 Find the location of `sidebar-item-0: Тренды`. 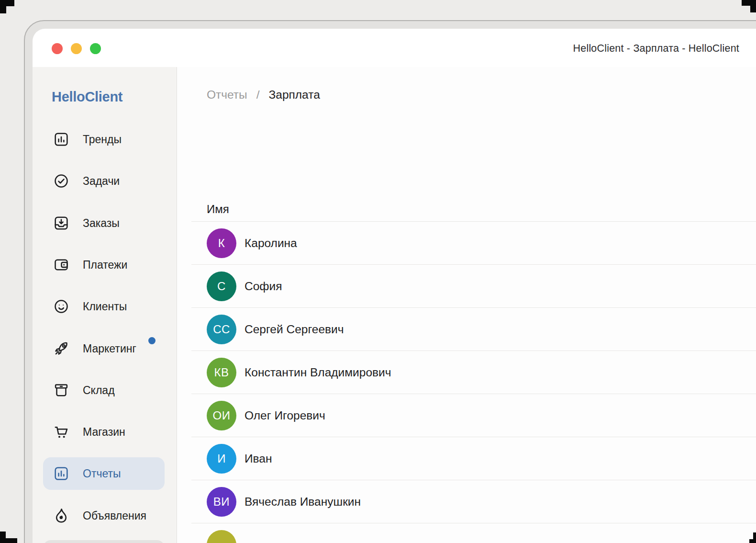

sidebar-item-0: Тренды is located at coordinates (104, 139).